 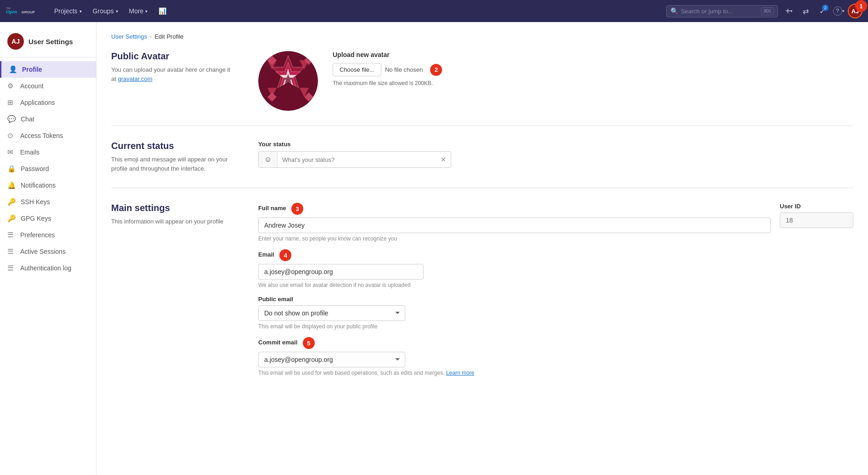 I want to click on user-id-label: User ID, so click(x=817, y=206).